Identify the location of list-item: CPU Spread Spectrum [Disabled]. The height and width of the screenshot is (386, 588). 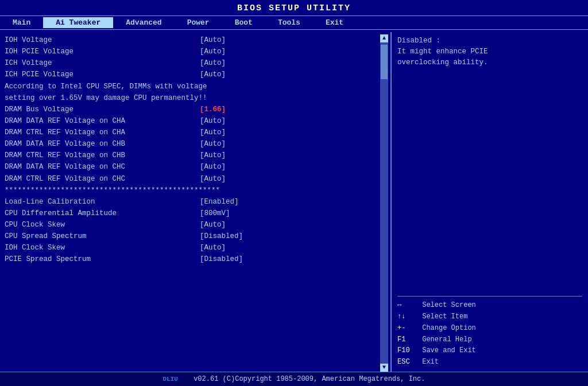
(191, 236).